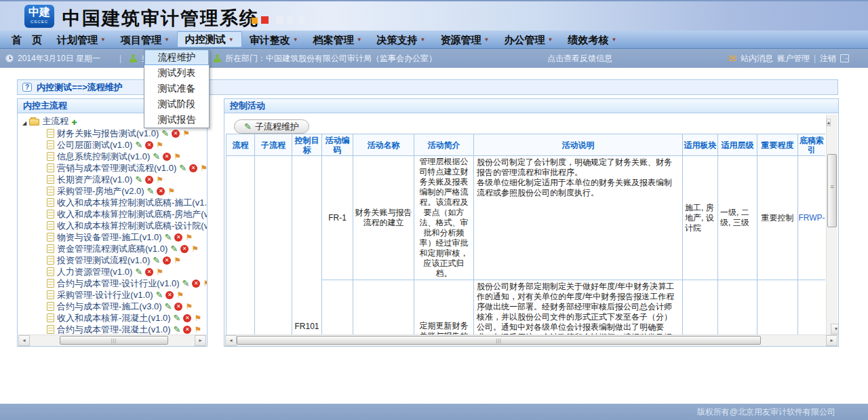  What do you see at coordinates (115, 168) in the screenshot?
I see `tree-item: 营销与成本管理测试流程(v1.0)` at bounding box center [115, 168].